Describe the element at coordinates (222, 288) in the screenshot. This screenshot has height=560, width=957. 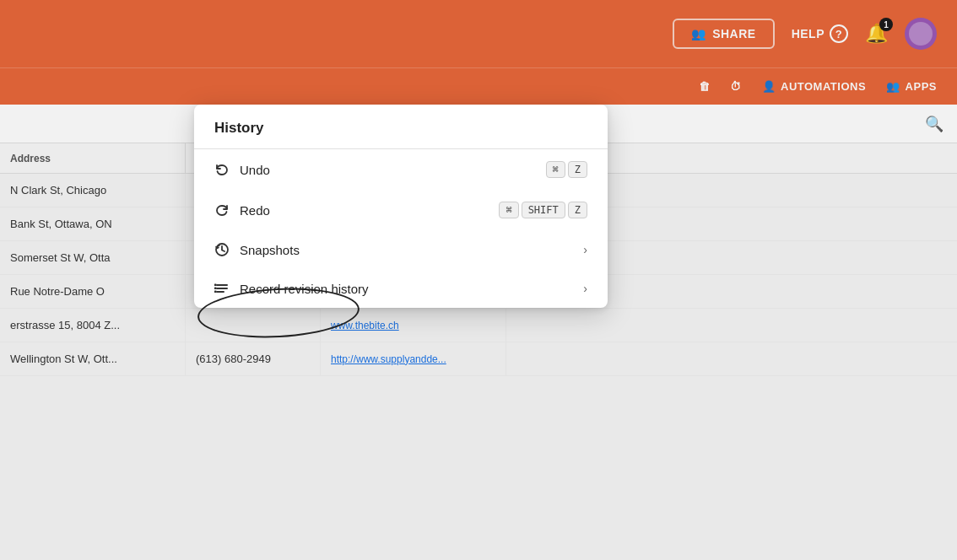
I see `record-revision-icon` at that location.